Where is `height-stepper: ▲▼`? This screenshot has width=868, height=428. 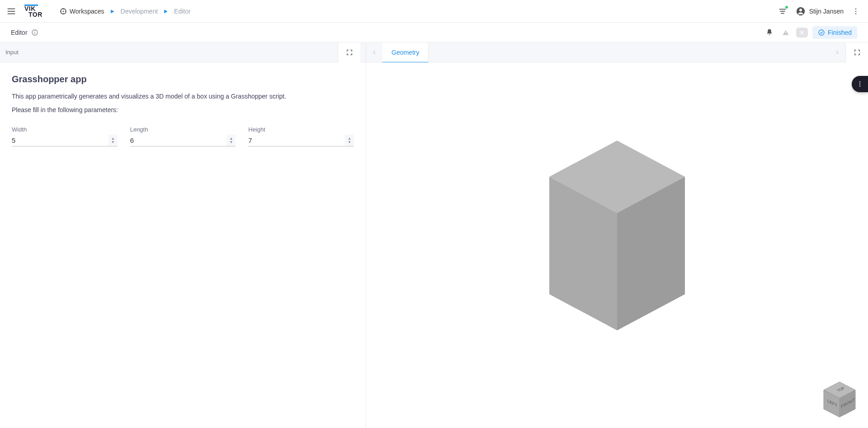
height-stepper: ▲▼ is located at coordinates (349, 140).